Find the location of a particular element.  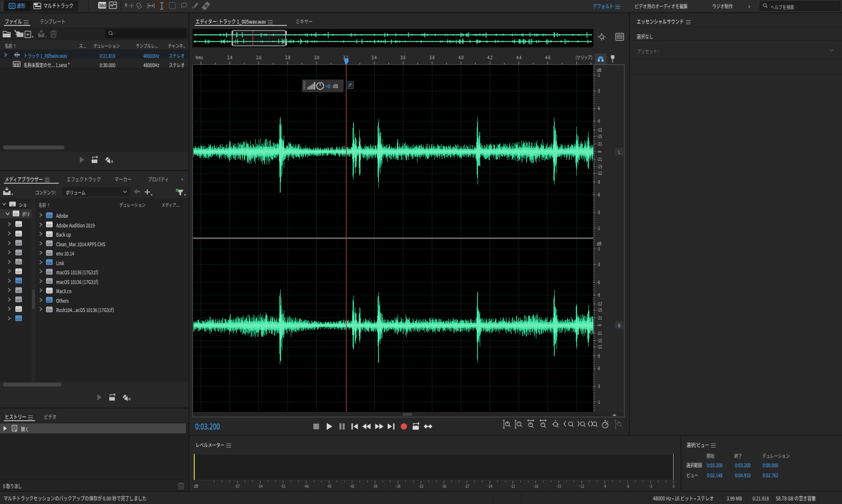

svg-text: -57 is located at coordinates (237, 486).